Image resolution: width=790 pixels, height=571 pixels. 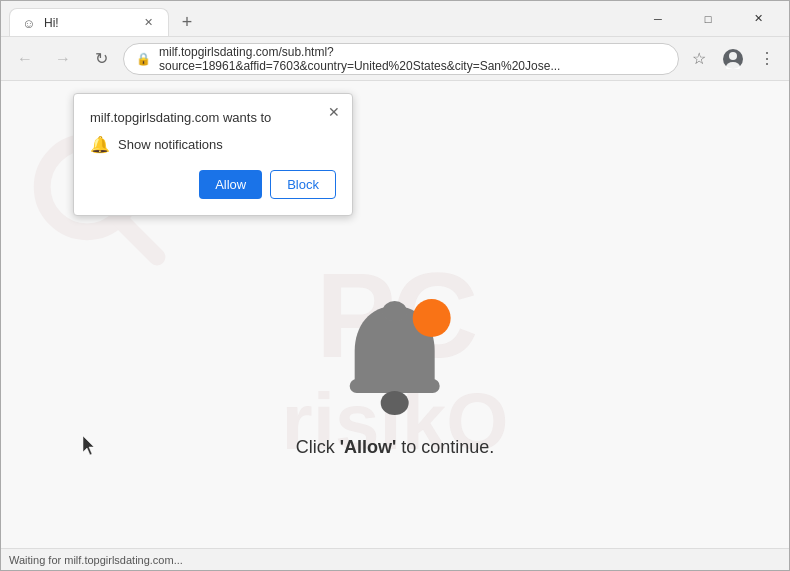 I want to click on popup-title: milf.topgirlsdating.com wants to, so click(x=213, y=118).